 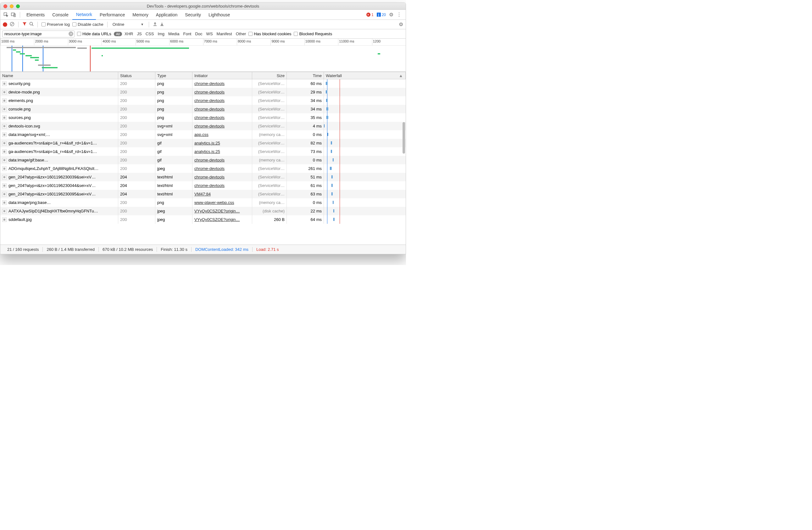 What do you see at coordinates (222, 100) in the screenshot?
I see `cell-initiator: chrome-devtools` at bounding box center [222, 100].